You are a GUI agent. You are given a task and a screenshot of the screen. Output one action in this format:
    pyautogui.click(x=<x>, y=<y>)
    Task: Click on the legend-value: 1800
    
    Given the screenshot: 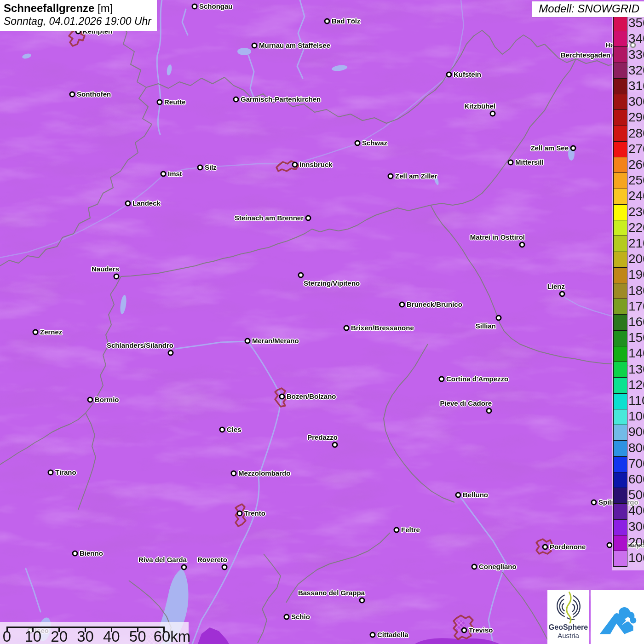 What is the action you would take?
    pyautogui.click(x=636, y=291)
    